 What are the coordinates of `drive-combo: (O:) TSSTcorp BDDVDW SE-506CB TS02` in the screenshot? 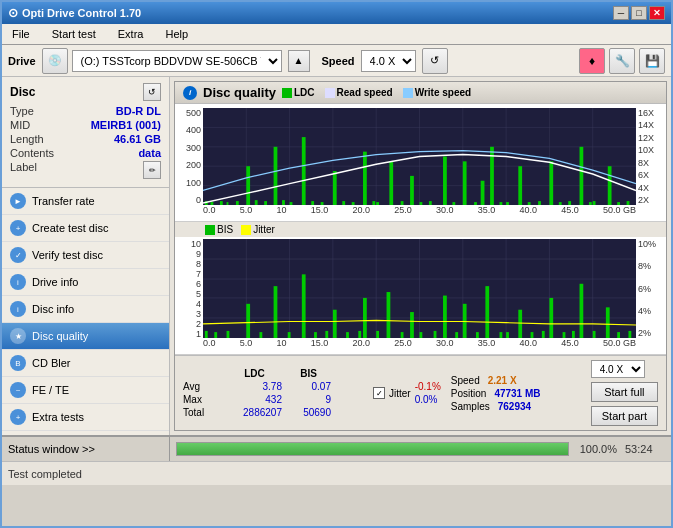 It's located at (177, 61).